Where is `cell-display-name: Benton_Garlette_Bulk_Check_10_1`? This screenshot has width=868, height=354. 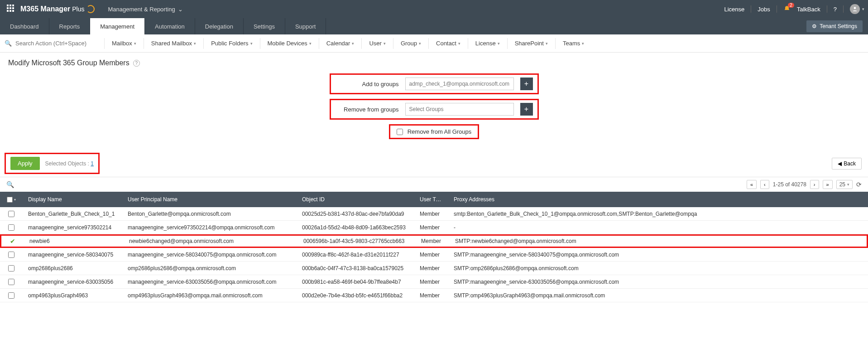 cell-display-name: Benton_Garlette_Bulk_Check_10_1 is located at coordinates (72, 214).